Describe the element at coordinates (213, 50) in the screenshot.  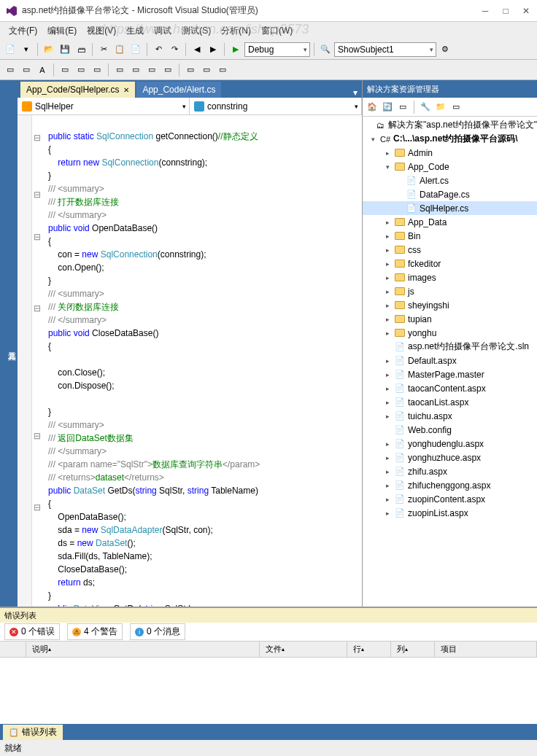
I see `nav-fwd-button: ▶` at that location.